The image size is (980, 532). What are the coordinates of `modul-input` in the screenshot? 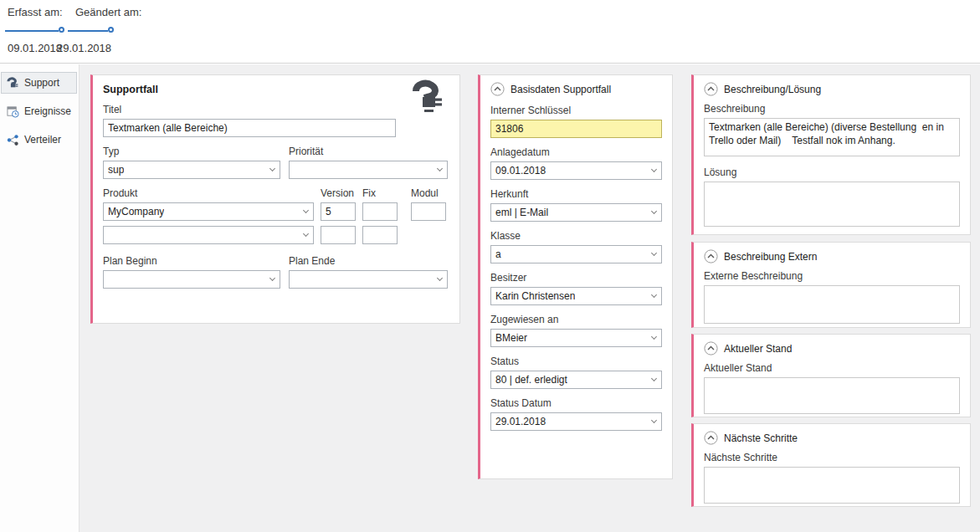 It's located at (428, 212).